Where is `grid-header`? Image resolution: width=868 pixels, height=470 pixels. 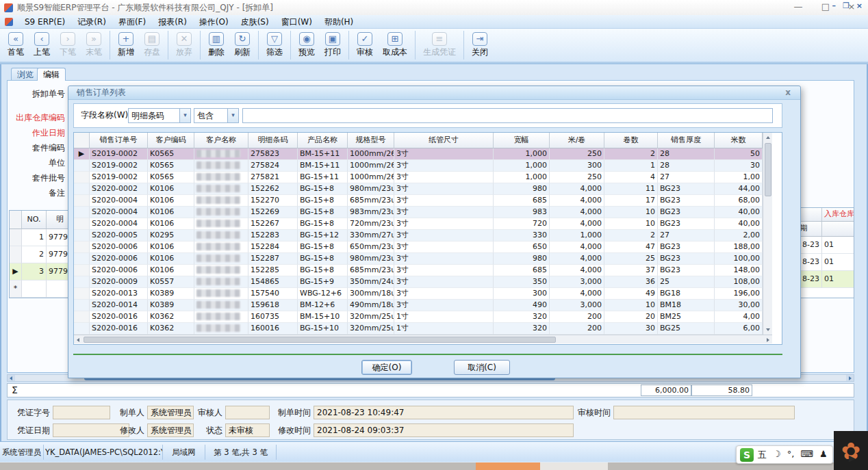
grid-header is located at coordinates (16, 220).